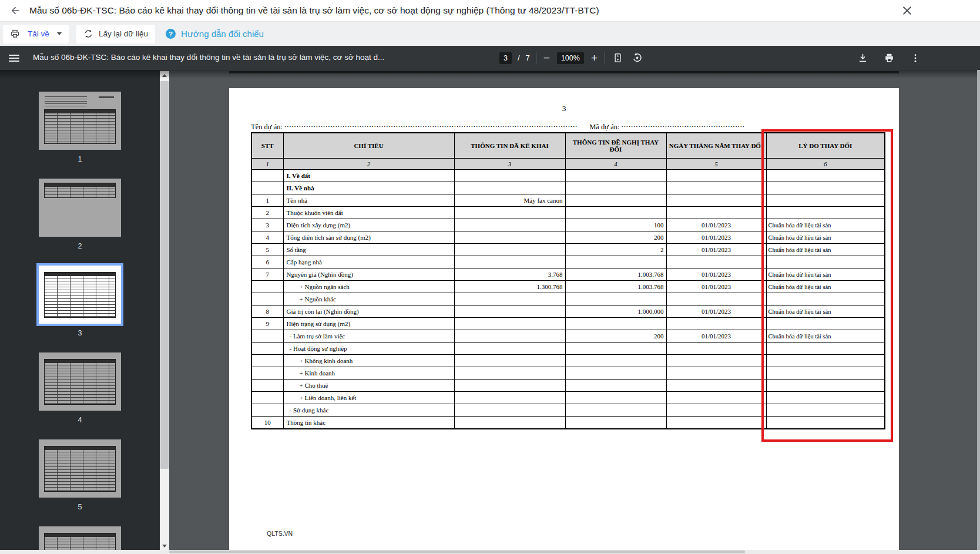 The width and height of the screenshot is (980, 554). What do you see at coordinates (222, 34) in the screenshot?
I see `guide-label: Hướng dẫn đối chiếu` at bounding box center [222, 34].